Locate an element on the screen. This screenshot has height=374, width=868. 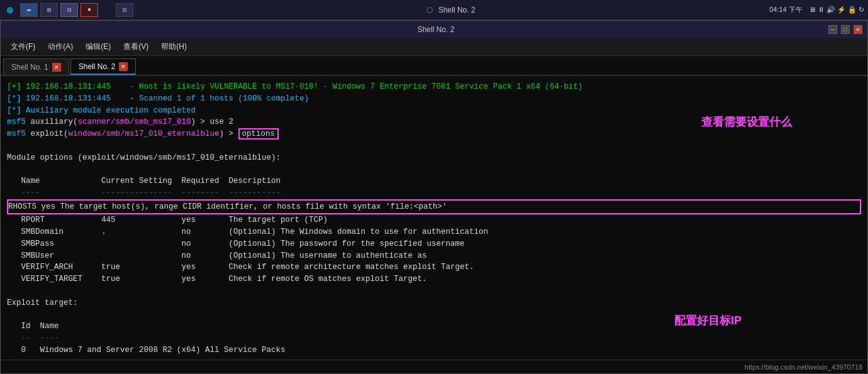
verify-target-row: VERIFY_TARGET true yes Check if remote O… is located at coordinates (434, 279).